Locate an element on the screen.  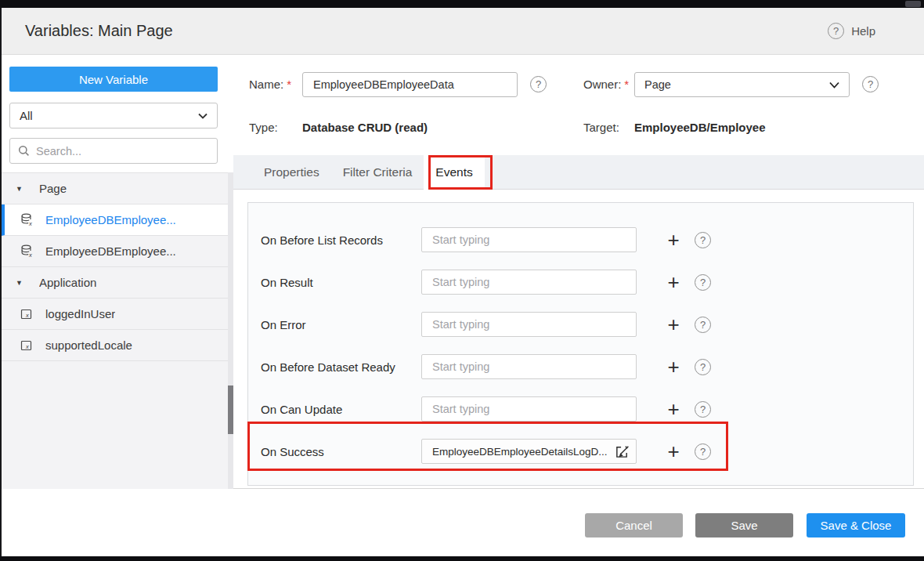
tab-filter-criteria: Filter Criteria is located at coordinates (377, 172).